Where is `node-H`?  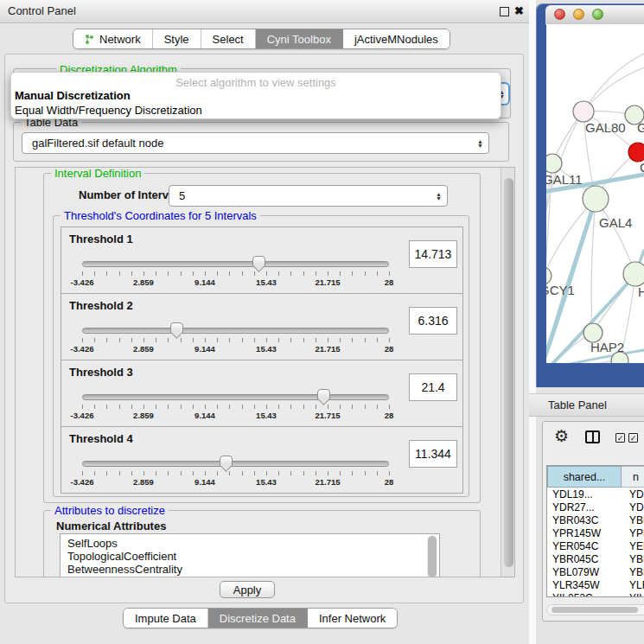
node-H is located at coordinates (634, 274).